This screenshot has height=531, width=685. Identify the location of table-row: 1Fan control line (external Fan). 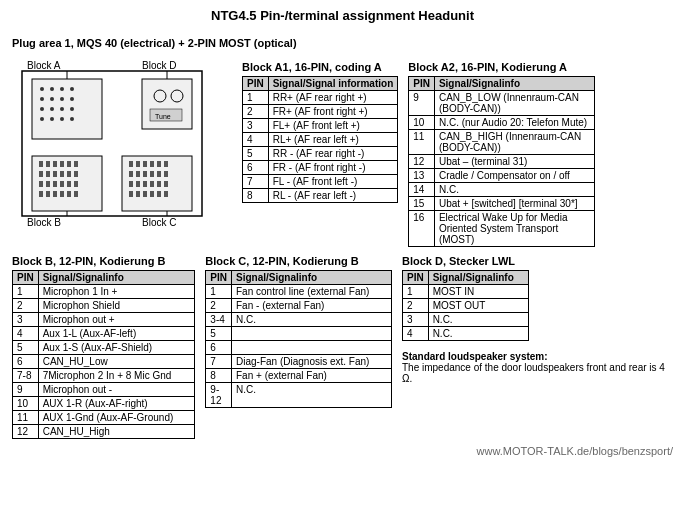
(299, 292).